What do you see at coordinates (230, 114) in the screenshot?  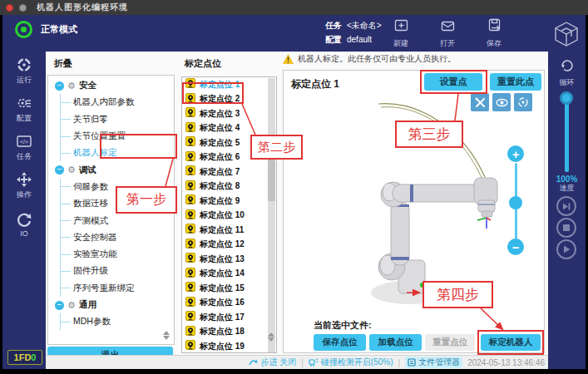 I see `list-item-calibration-point: 标定点位 3` at bounding box center [230, 114].